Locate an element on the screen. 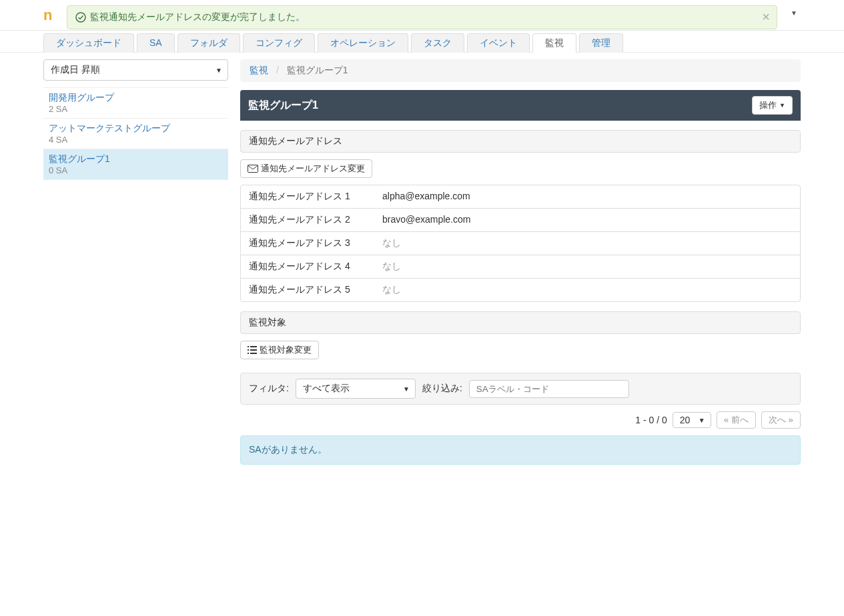 The width and height of the screenshot is (844, 616). row-value: alpha@example.com is located at coordinates (587, 197).